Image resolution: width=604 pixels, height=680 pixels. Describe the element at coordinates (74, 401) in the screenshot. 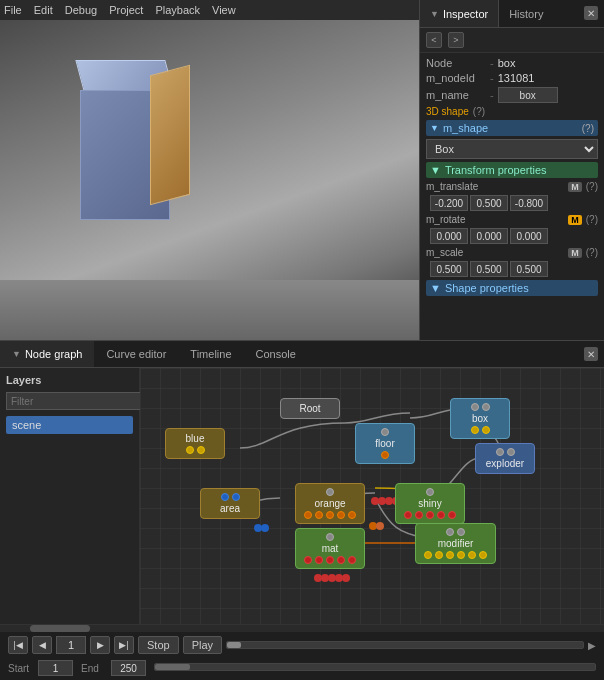

I see `filter-input` at that location.